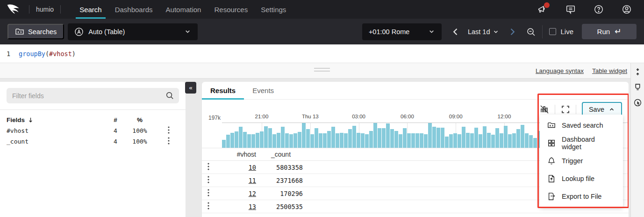  What do you see at coordinates (133, 32) in the screenshot?
I see `view-type-select: Auto (Table)` at bounding box center [133, 32].